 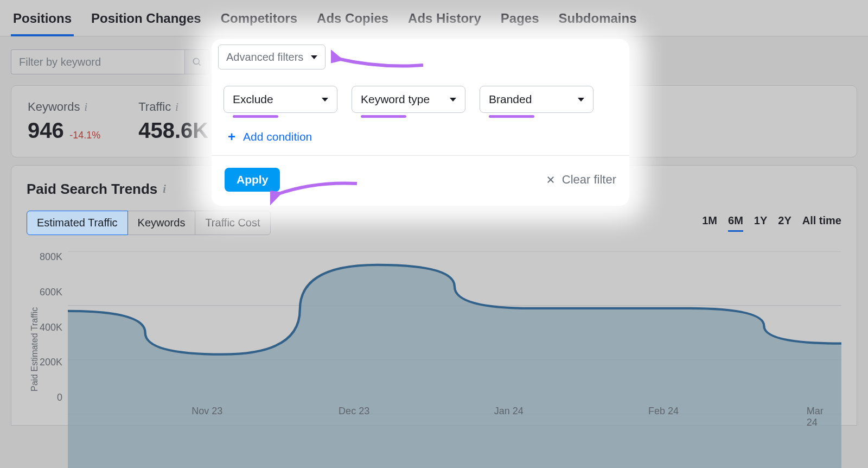 I want to click on seg-estimated-traffic: Estimated Traffic, so click(x=77, y=223).